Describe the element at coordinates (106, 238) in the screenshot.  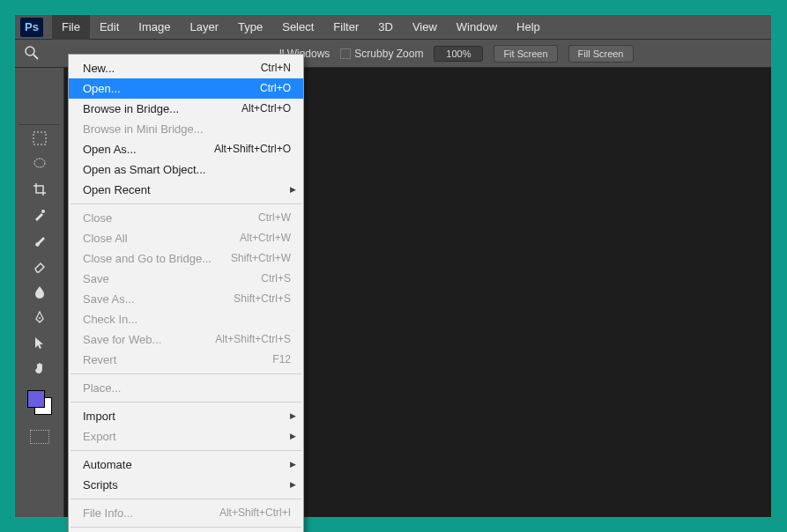
I see `menu-item-label: Close All` at that location.